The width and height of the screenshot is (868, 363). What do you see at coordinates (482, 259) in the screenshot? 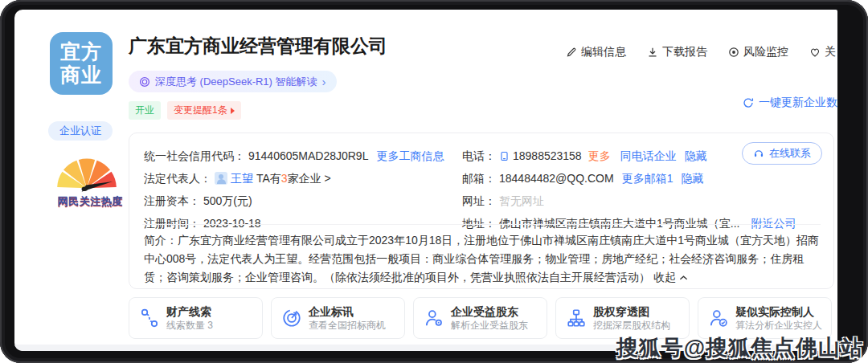
I see `company-intro: 简介：广东宜方商业经营管理有限公司成立于2023年10月18日，注册地位于佛山市…` at bounding box center [482, 259].